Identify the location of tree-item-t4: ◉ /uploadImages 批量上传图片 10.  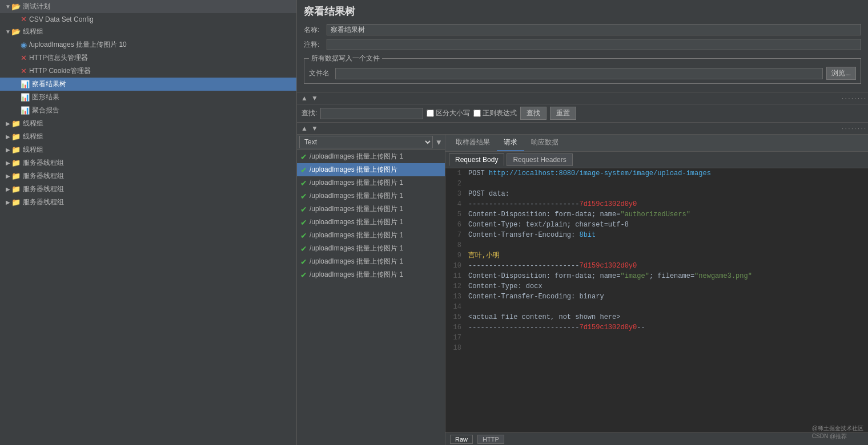
(148, 44).